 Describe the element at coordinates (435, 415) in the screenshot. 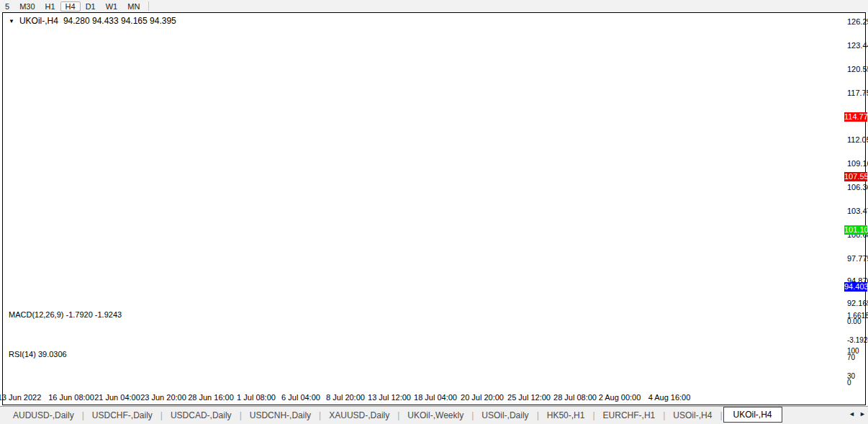

I see `tab-ukoil-weekly: UKOil-,Weekly` at that location.